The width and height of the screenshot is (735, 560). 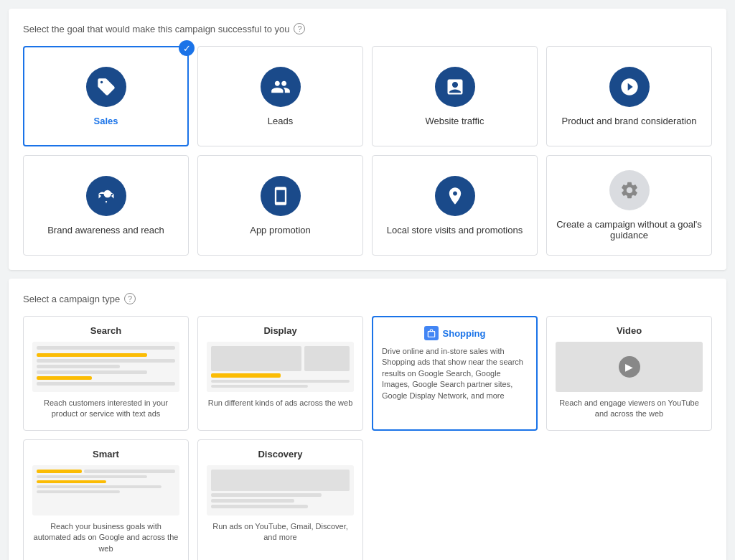 I want to click on local-store-label: Local store visits and promotions, so click(x=455, y=230).